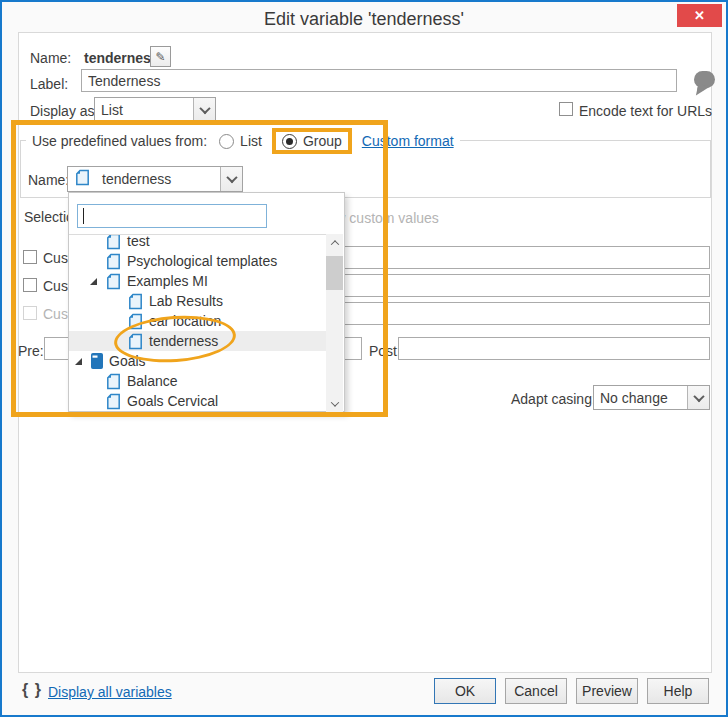 The width and height of the screenshot is (728, 717). I want to click on label-label: Label:, so click(49, 84).